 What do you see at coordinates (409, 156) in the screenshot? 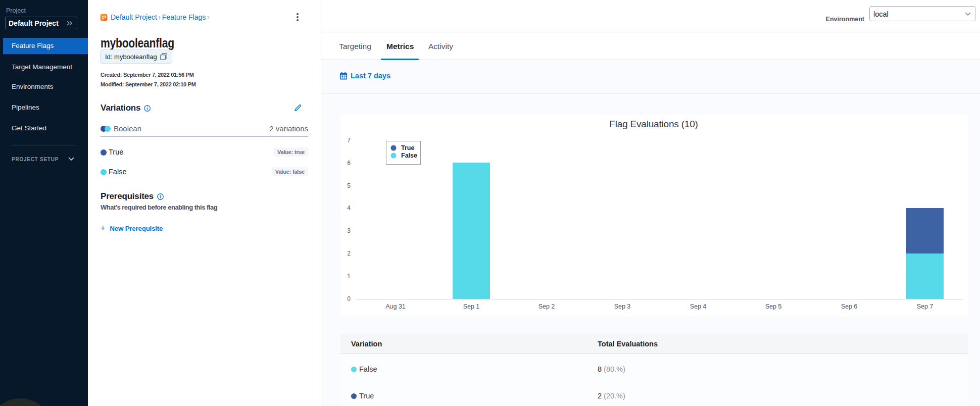
I see `svg-text: False` at bounding box center [409, 156].